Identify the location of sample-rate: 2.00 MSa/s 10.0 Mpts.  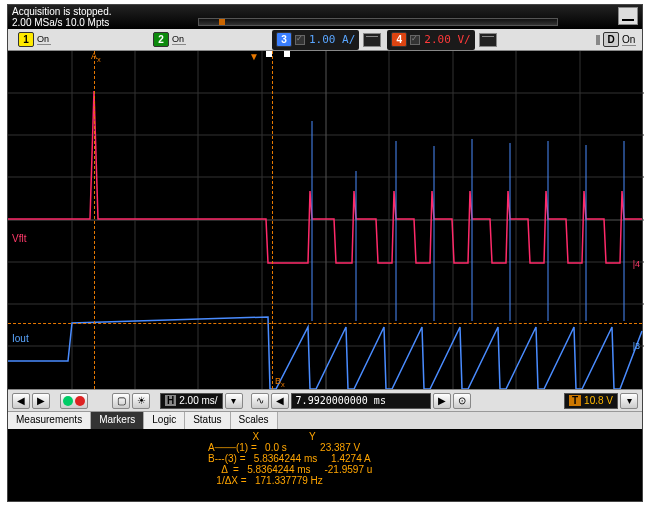
(60, 22).